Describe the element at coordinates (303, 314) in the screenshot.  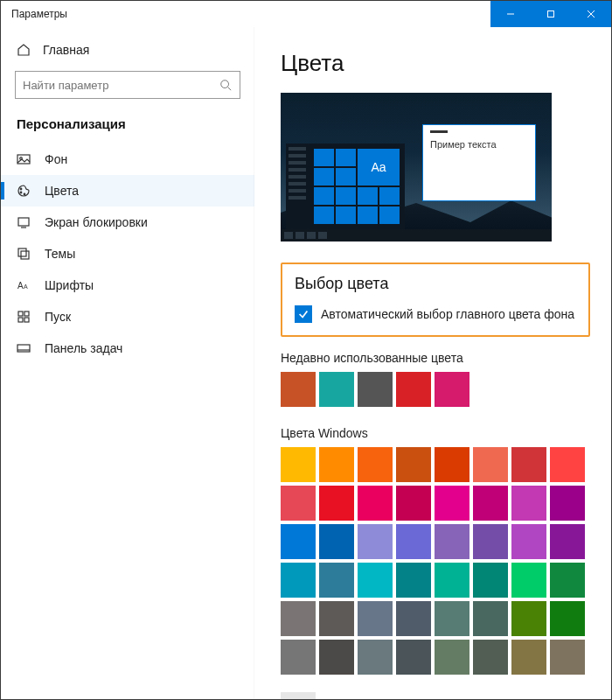
I see `auto-pick-checkbox` at that location.